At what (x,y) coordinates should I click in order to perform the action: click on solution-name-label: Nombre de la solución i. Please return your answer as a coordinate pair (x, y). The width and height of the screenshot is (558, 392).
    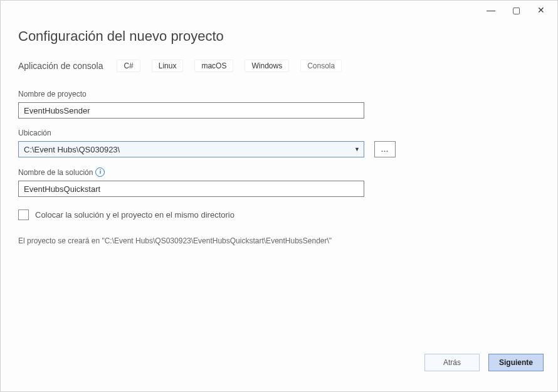
    Looking at the image, I should click on (279, 172).